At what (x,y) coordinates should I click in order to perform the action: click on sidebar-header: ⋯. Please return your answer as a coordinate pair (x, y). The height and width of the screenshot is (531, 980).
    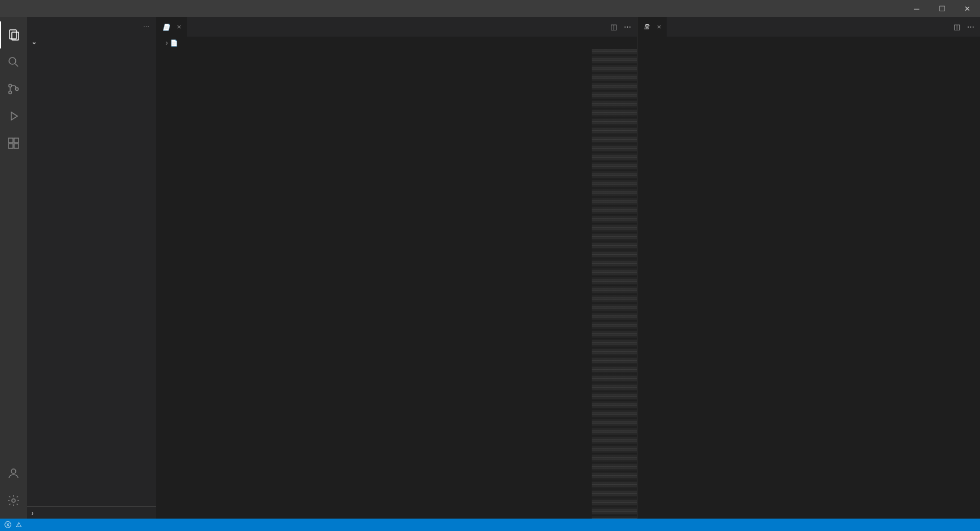
    Looking at the image, I should click on (91, 27).